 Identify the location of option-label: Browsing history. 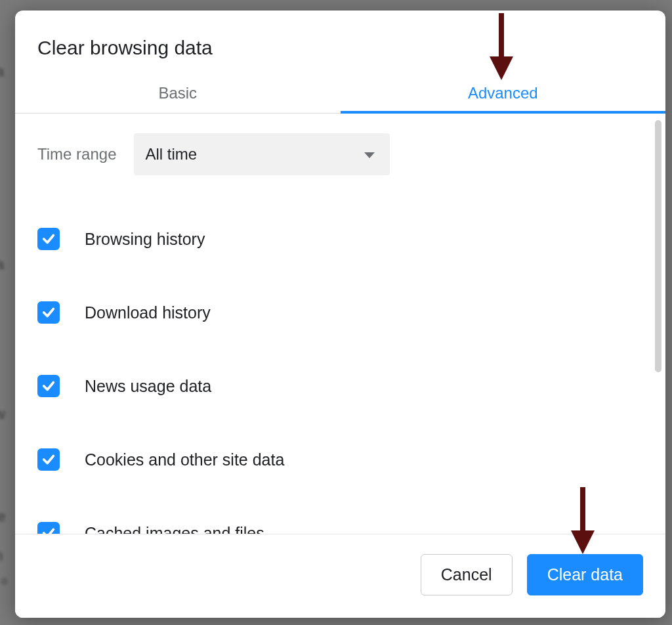
(144, 239).